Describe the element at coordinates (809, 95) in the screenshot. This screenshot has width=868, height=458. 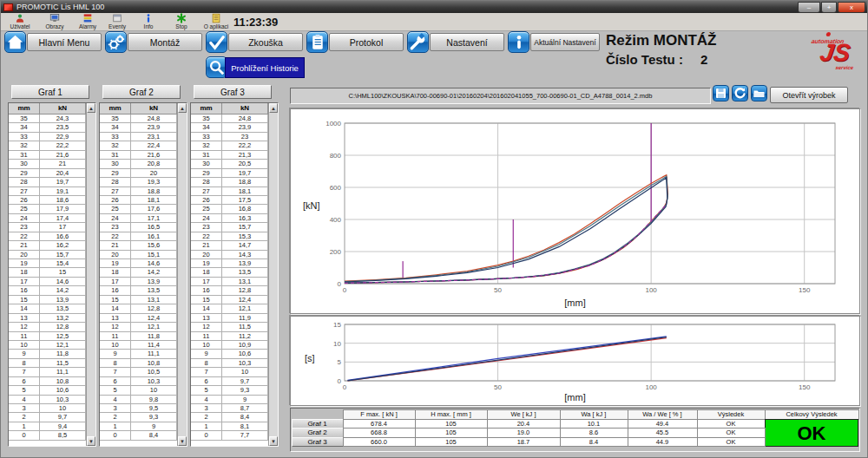
I see `open-product-button: Otevřít výrobek` at that location.